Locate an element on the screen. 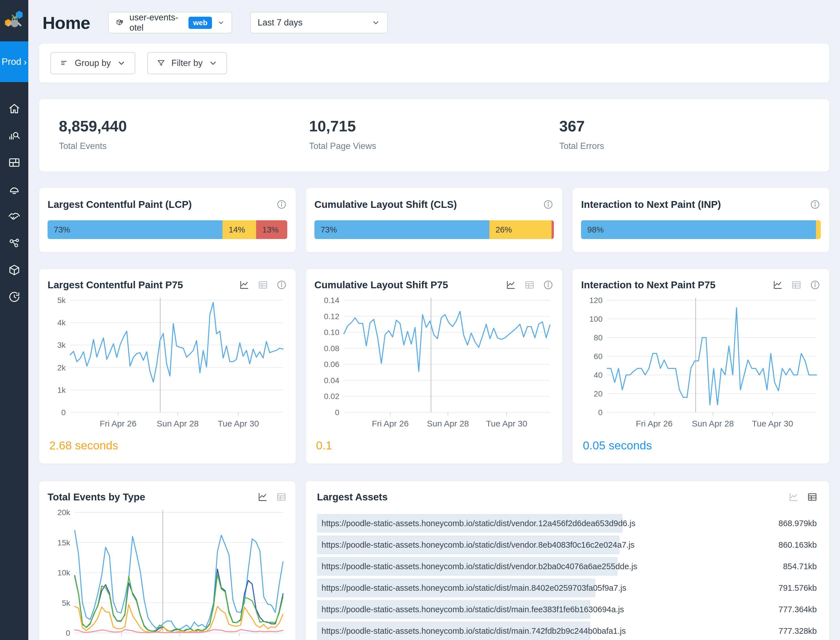  svg-text: 3k is located at coordinates (62, 345).